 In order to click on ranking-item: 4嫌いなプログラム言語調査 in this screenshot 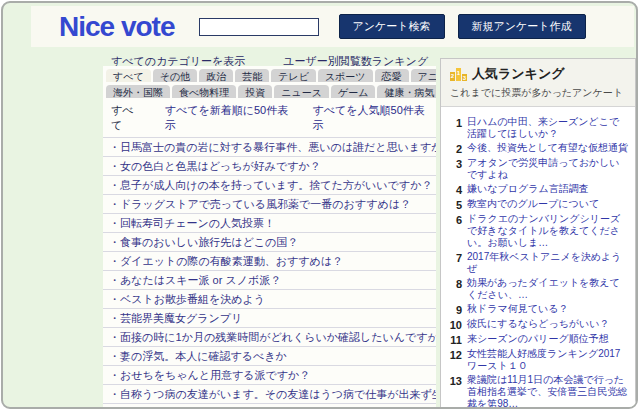, I will do `click(538, 190)`.